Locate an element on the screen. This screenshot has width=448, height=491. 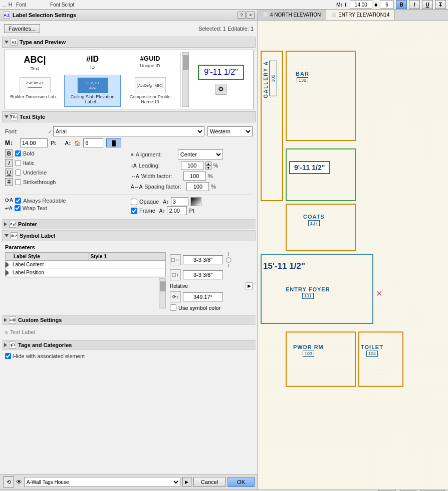
font-script-select: Western is located at coordinates (230, 131).